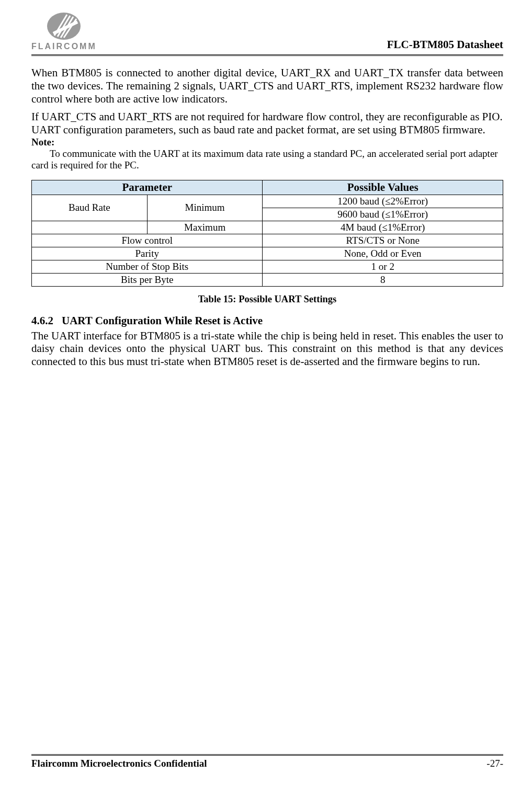  I want to click on section-body: The UART interface for BTM805 is a tri-s…, so click(267, 349).